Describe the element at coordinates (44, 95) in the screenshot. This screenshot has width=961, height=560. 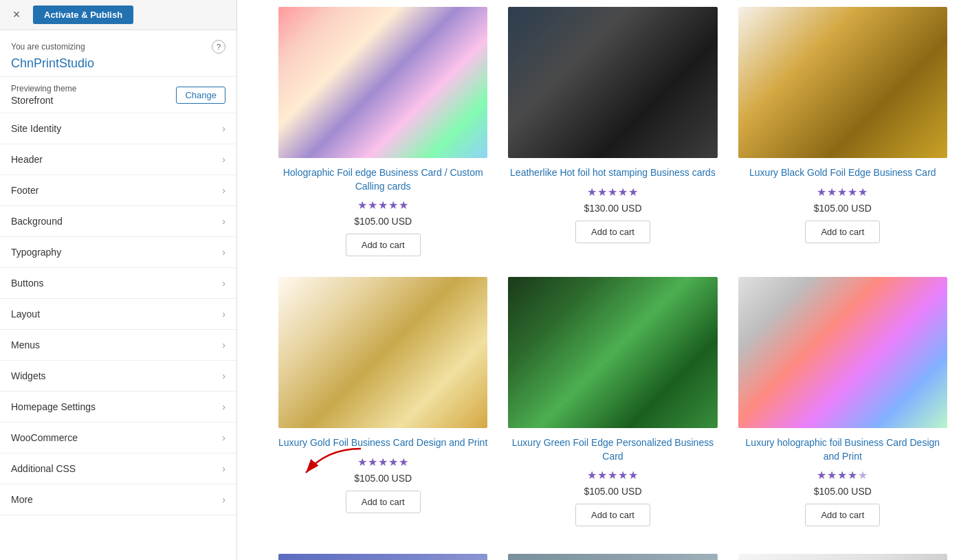
I see `theme-info: Previewing theme Storefront` at that location.